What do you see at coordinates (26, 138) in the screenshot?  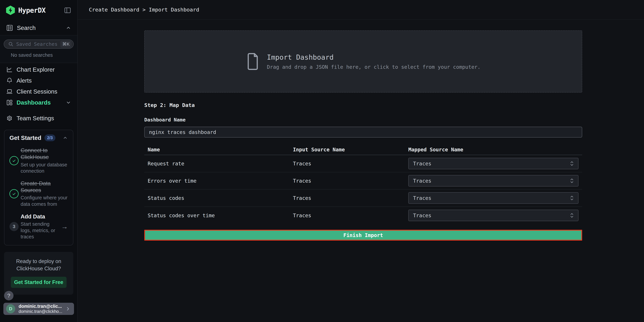 I see `get-started-title: Get Started` at bounding box center [26, 138].